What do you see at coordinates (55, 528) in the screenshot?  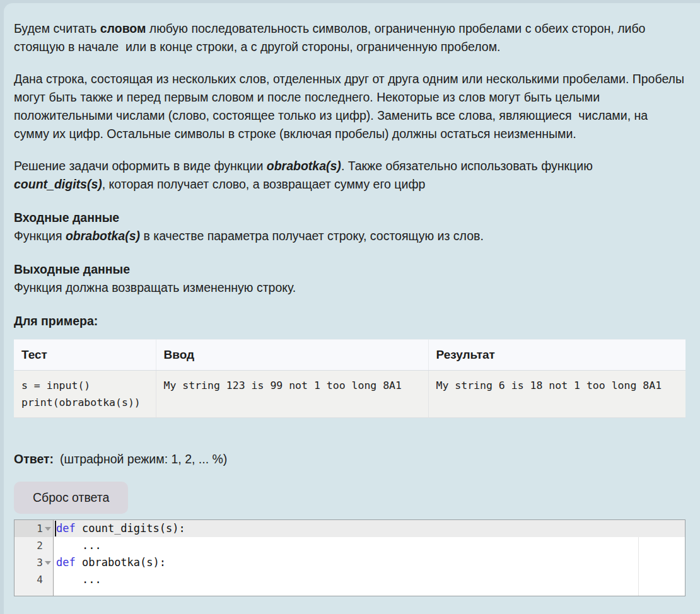 I see `text-cursor` at bounding box center [55, 528].